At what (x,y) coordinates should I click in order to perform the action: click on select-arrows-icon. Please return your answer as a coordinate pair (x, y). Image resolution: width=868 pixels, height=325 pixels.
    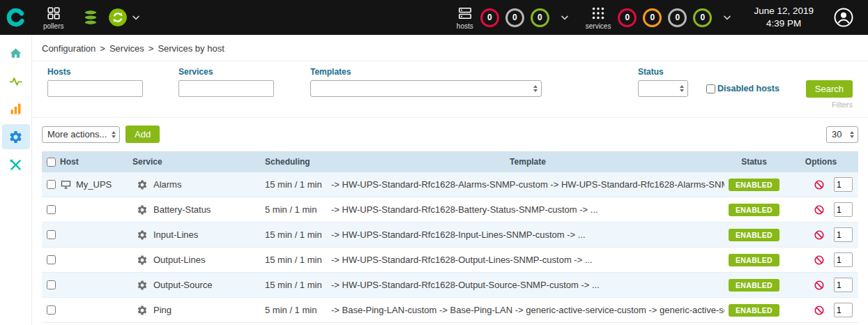
    Looking at the image, I should click on (535, 89).